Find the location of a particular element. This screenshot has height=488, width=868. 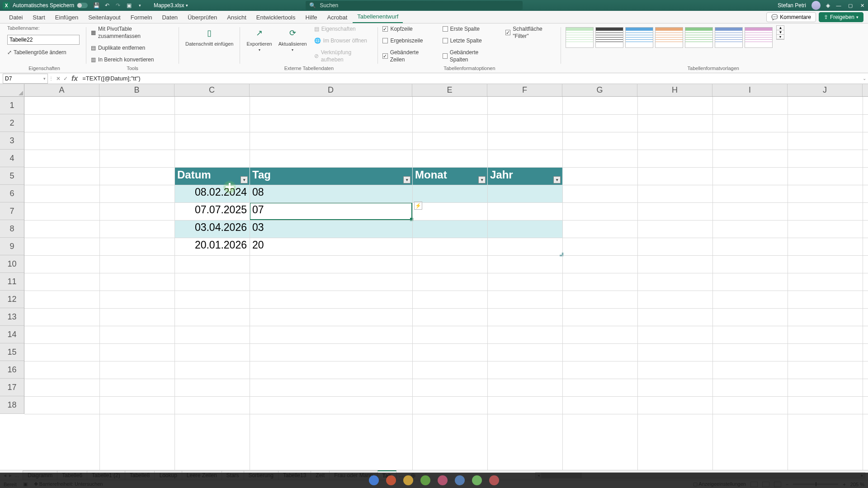

comments-button: 💬Kommentare is located at coordinates (791, 17).